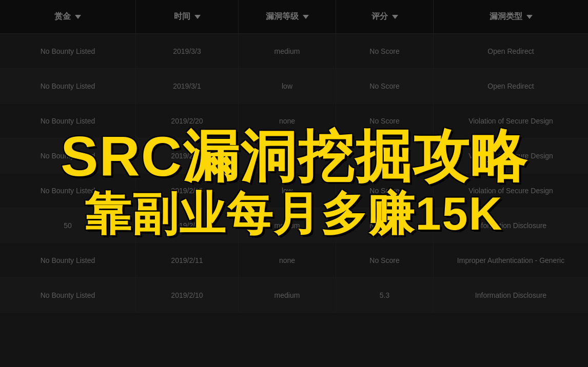 This screenshot has height=367, width=588. I want to click on header-type-label: 漏洞类型, so click(506, 16).